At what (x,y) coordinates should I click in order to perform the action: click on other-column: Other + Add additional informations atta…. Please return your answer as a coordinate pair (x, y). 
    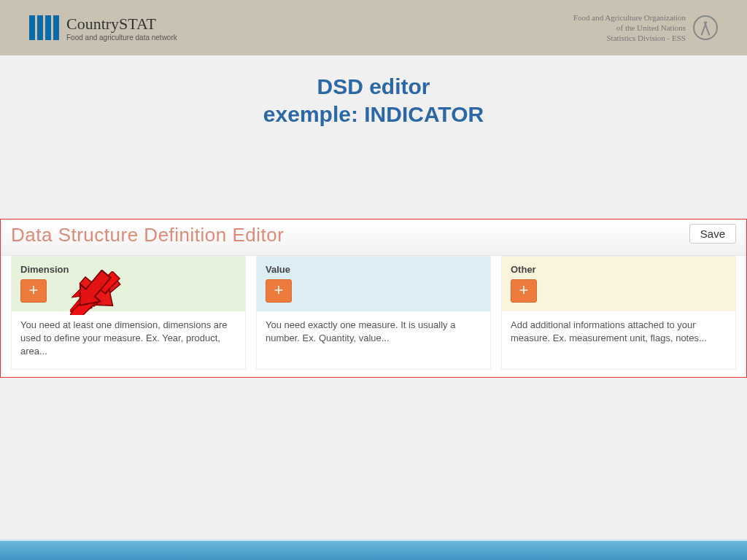
    Looking at the image, I should click on (619, 313).